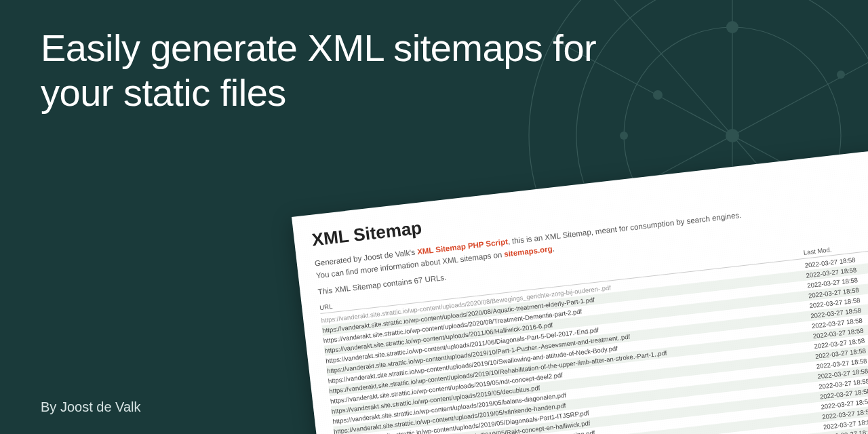 The height and width of the screenshot is (434, 868). I want to click on desc-text: ., so click(553, 249).